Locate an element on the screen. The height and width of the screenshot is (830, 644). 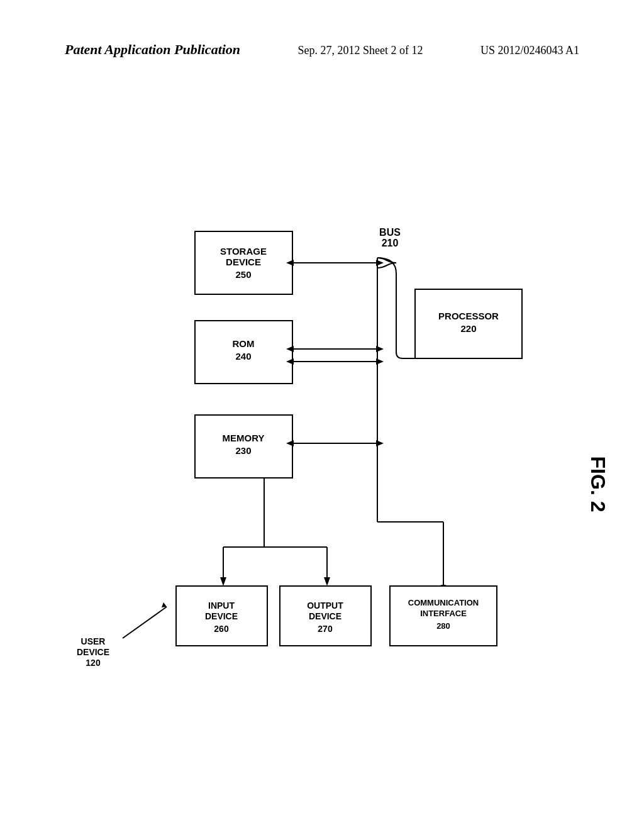
page-header: Patent Application Publication Sep. 27, … is located at coordinates (322, 50).